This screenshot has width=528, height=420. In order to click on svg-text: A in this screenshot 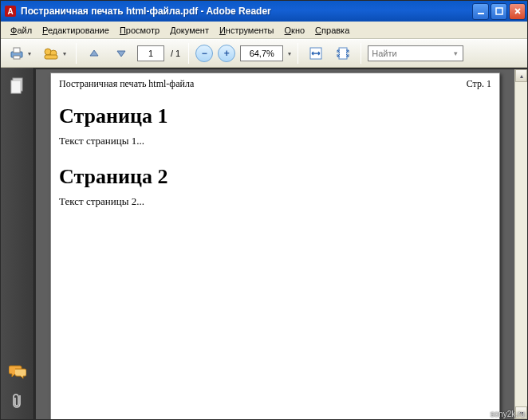, I will do `click(10, 11)`.